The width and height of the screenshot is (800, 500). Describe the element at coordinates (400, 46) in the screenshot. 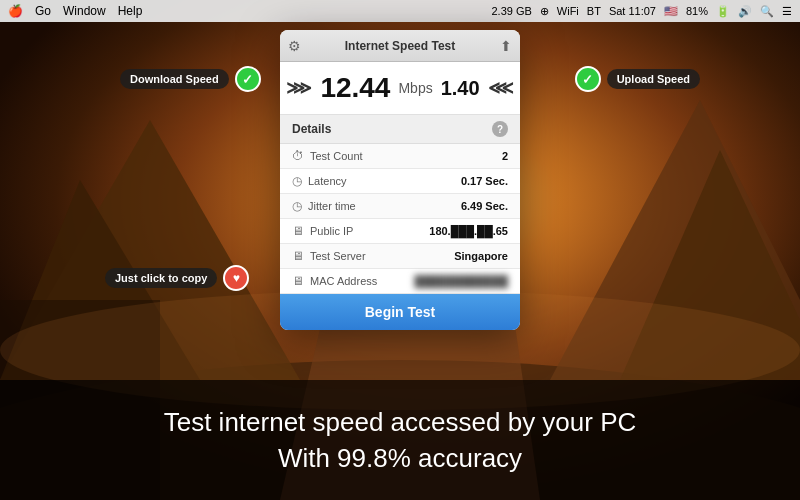

I see `window-title: Internet Speed Test` at that location.